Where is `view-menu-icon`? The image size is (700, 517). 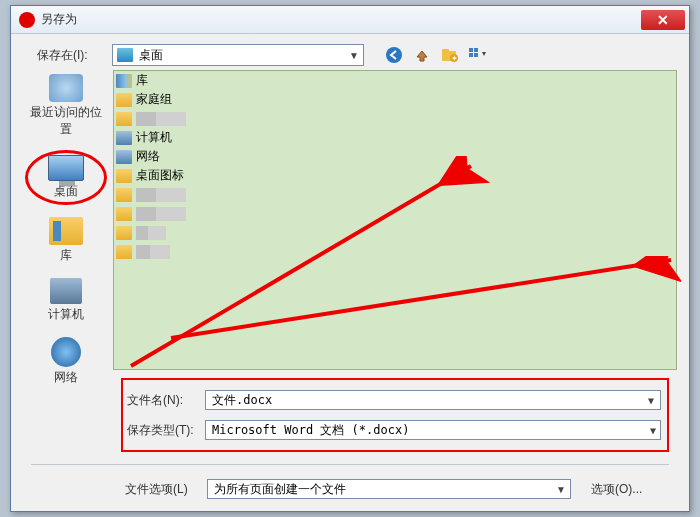
view-menu-icon is located at coordinates (478, 55).